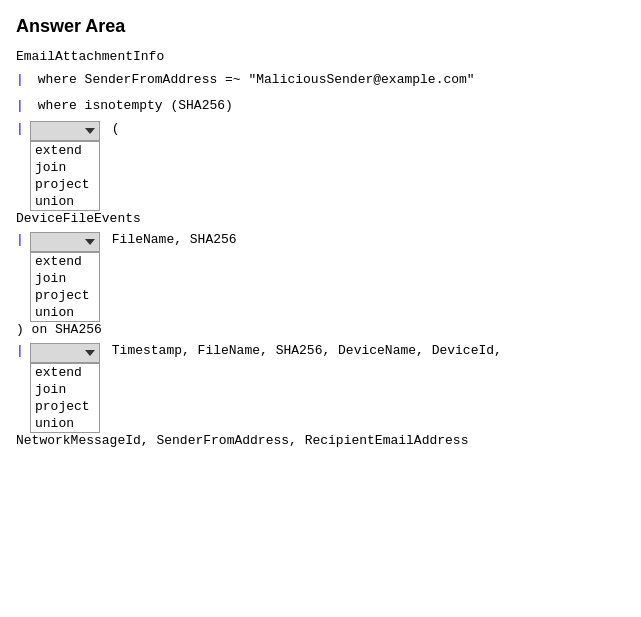 This screenshot has width=641, height=617. I want to click on dropdown-1-option-project: project, so click(65, 184).